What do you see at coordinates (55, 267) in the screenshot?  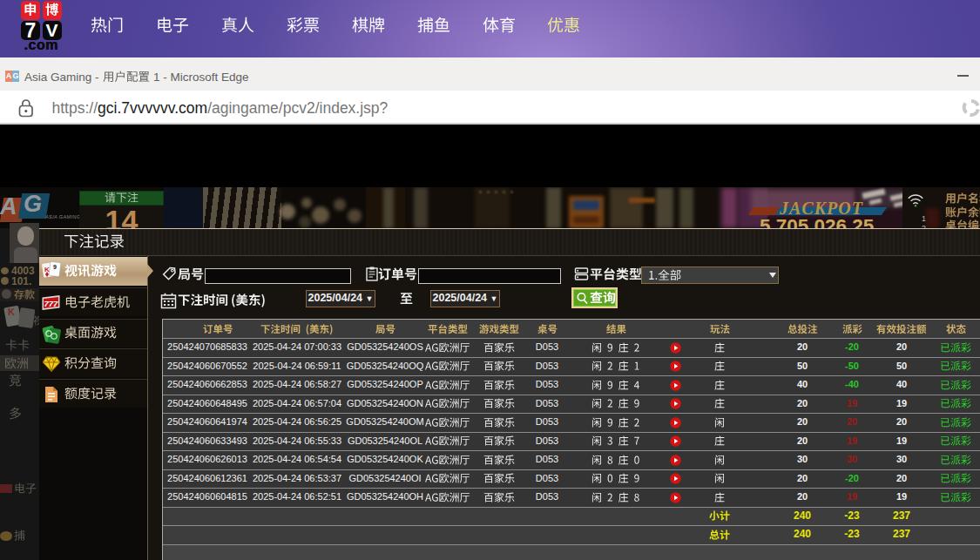 I see `svg-text: 9` at bounding box center [55, 267].